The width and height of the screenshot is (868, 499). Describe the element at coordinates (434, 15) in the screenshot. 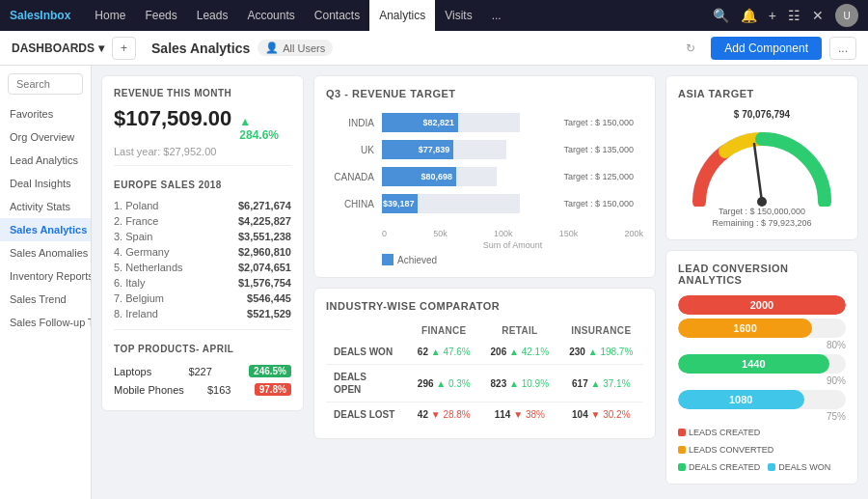

I see `top-nav: SalesInbox Home Feeds Leads Accounts Con…` at that location.